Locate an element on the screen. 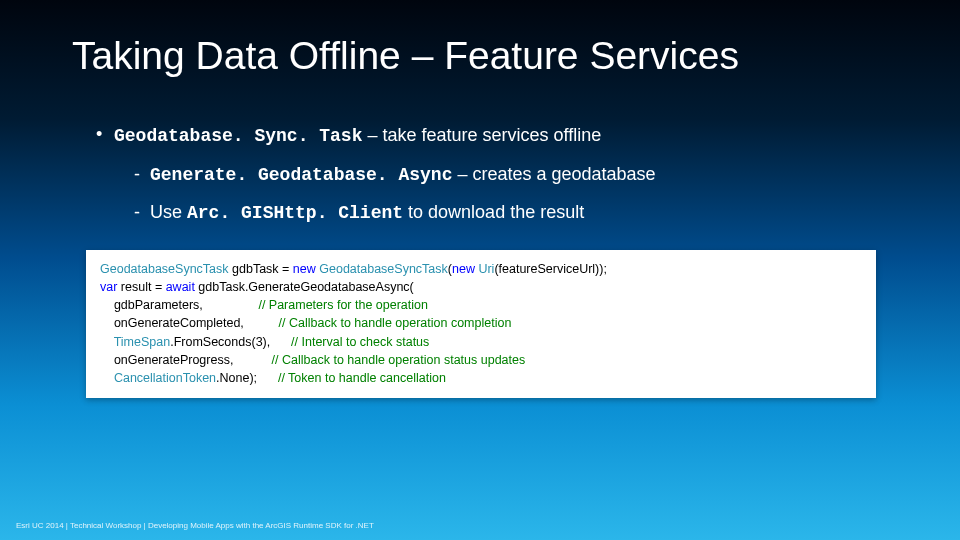 The image size is (960, 540). bullet-1b-pre: Use is located at coordinates (168, 212).